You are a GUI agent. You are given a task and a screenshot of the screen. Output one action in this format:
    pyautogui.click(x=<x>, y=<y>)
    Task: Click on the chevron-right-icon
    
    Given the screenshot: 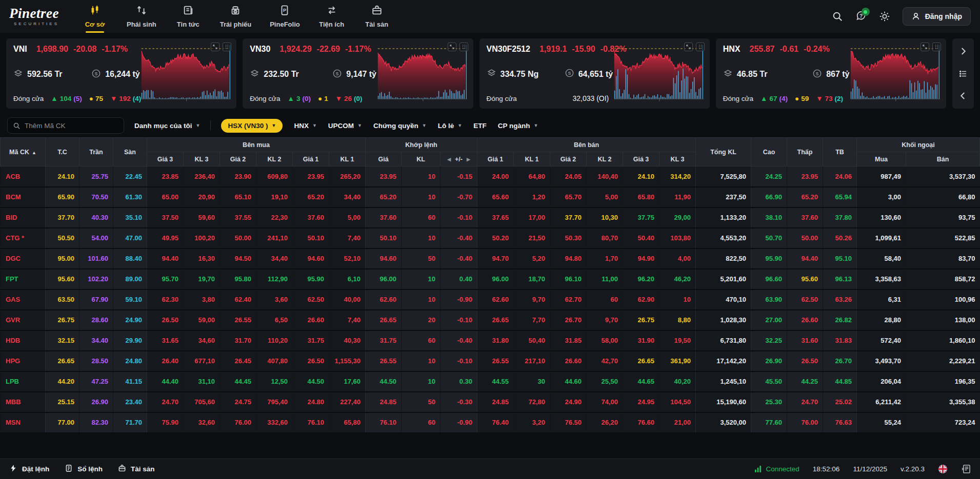 What is the action you would take?
    pyautogui.click(x=963, y=51)
    